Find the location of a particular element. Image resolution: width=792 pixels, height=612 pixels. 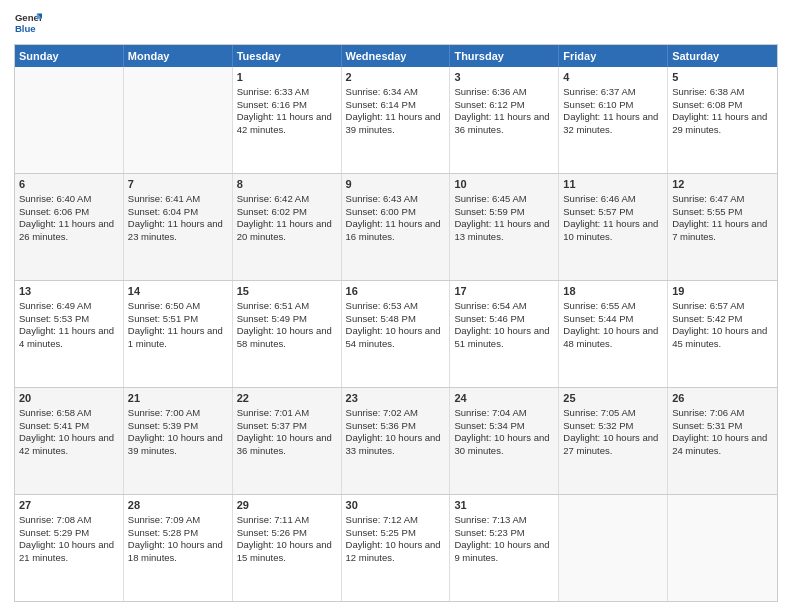

sunrise-text: Sunrise: 7:00 AM is located at coordinates (178, 414).